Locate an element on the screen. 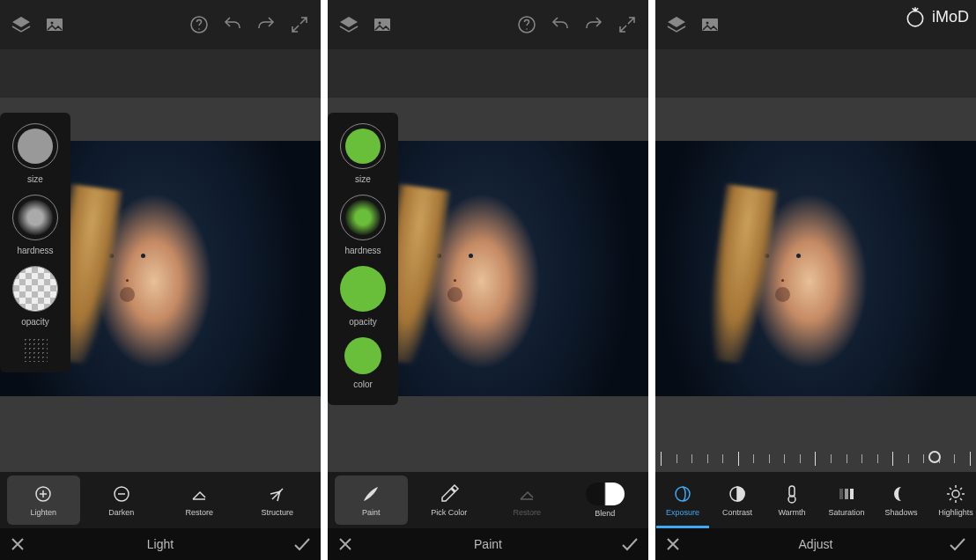  eyedropper-icon is located at coordinates (449, 494).